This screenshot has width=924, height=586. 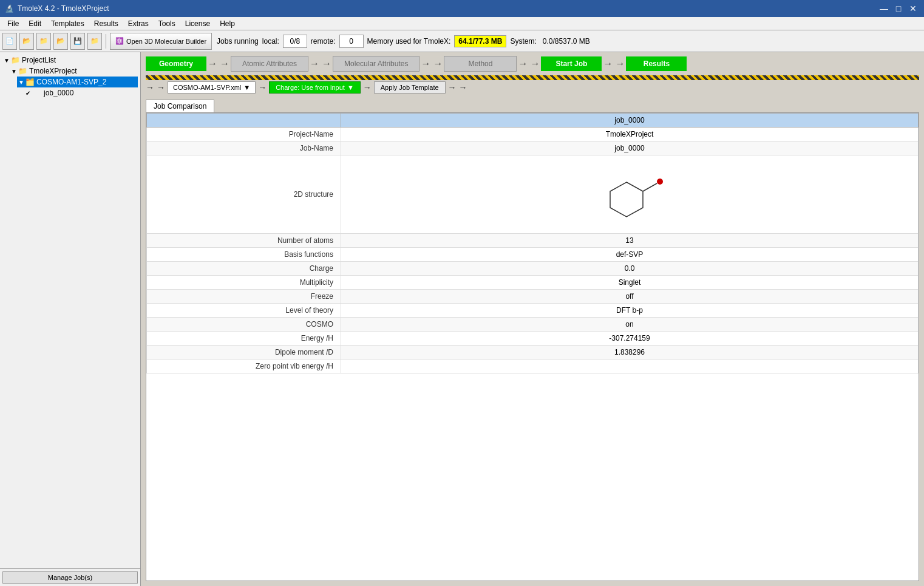 What do you see at coordinates (244, 352) in the screenshot?
I see `row-label: Dipole moment /D` at bounding box center [244, 352].